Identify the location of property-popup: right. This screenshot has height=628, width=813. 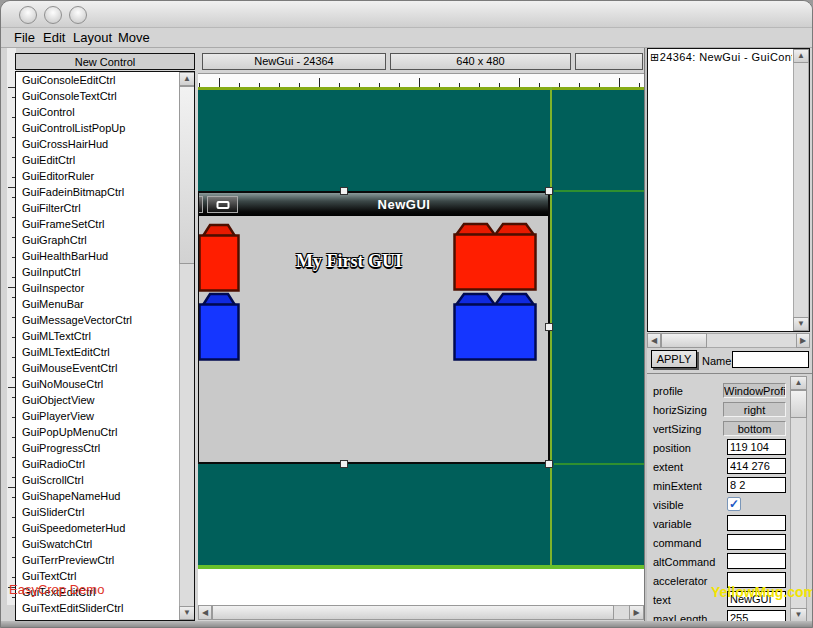
(754, 410).